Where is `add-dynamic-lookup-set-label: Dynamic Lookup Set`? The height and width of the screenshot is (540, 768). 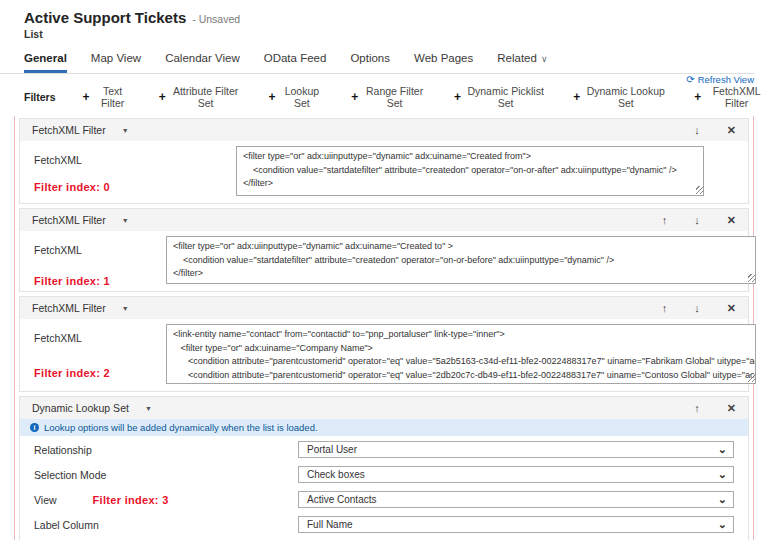 add-dynamic-lookup-set-label: Dynamic Lookup Set is located at coordinates (626, 97).